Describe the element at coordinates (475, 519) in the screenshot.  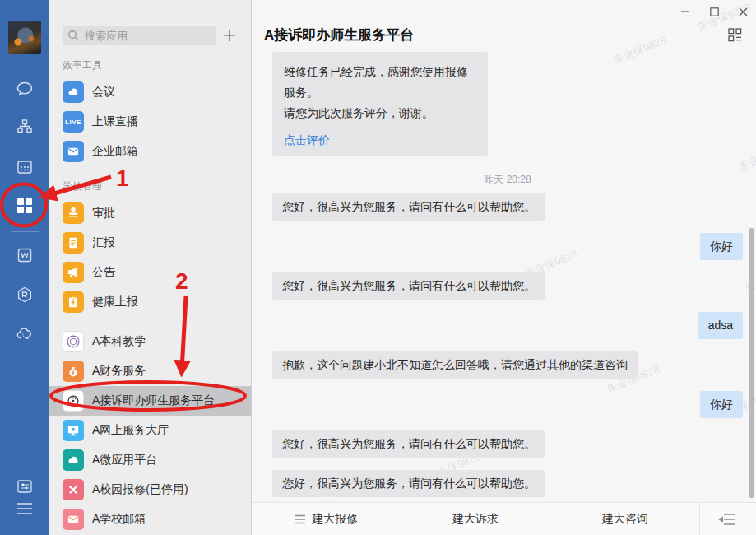
I see `menu-button-appeal: 建大诉求` at that location.